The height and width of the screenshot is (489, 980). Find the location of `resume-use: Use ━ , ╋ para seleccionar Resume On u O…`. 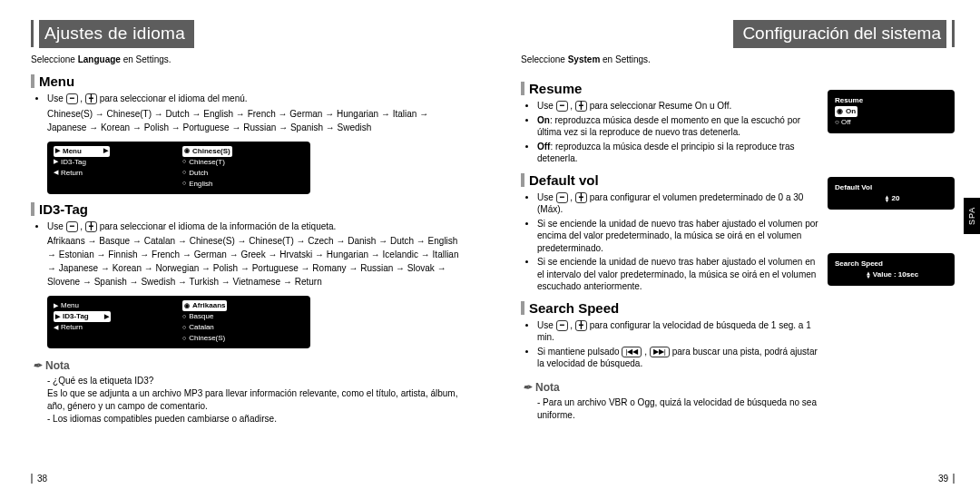

resume-use: Use ━ , ╋ para seleccionar Resume On u O… is located at coordinates (678, 106).